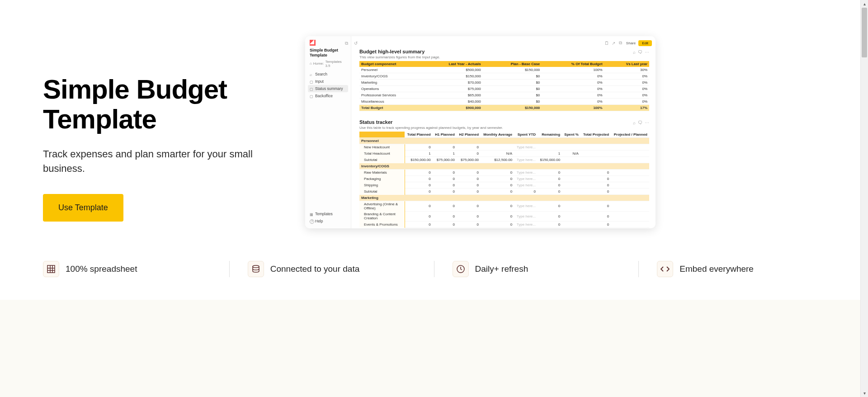  What do you see at coordinates (497, 160) in the screenshot?
I see `cell: $12,500.00` at bounding box center [497, 160].